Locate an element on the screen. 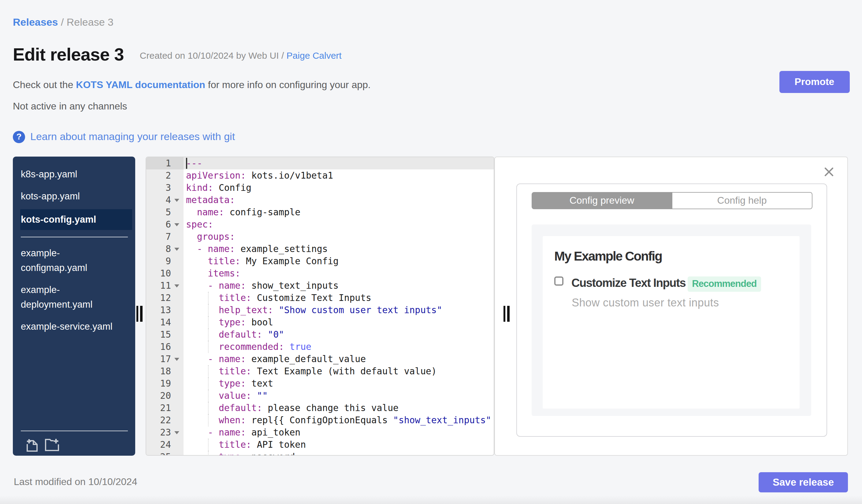 This screenshot has width=862, height=504. code-line-16: 16 recommended: true is located at coordinates (320, 347).